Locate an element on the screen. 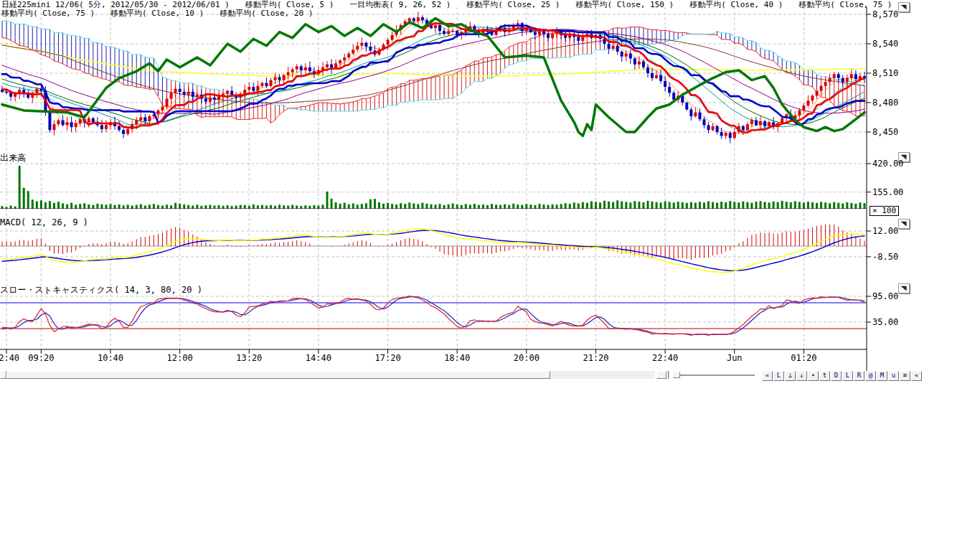 The height and width of the screenshot is (551, 980). time-axis-label: 22:40 is located at coordinates (665, 358).